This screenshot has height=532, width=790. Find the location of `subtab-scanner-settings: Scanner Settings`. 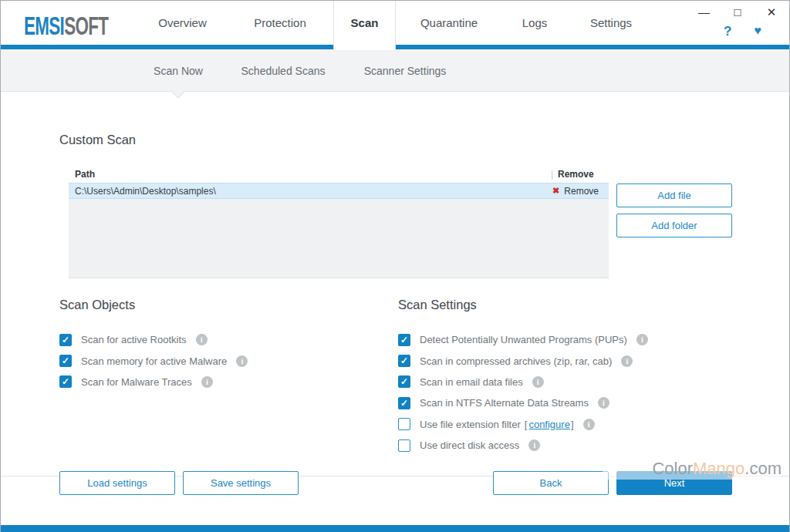

subtab-scanner-settings: Scanner Settings is located at coordinates (405, 71).